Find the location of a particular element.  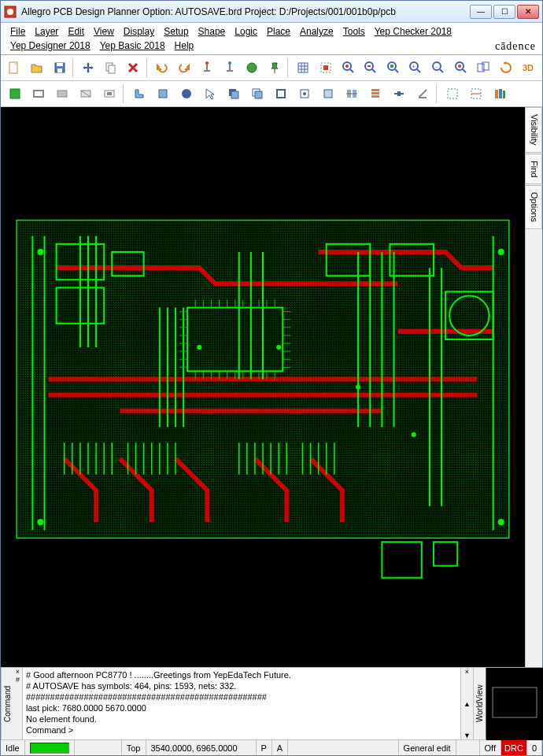

lshape-button is located at coordinates (139, 94).